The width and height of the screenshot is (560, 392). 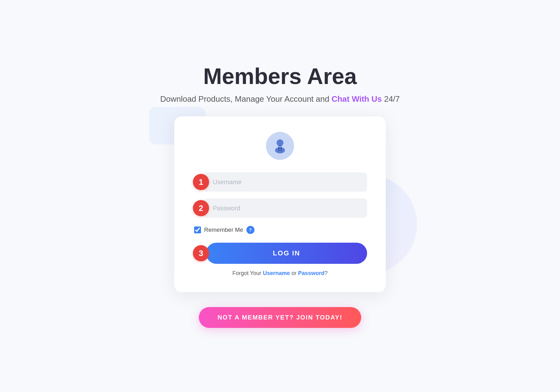 I want to click on user-lock-icon, so click(x=280, y=146).